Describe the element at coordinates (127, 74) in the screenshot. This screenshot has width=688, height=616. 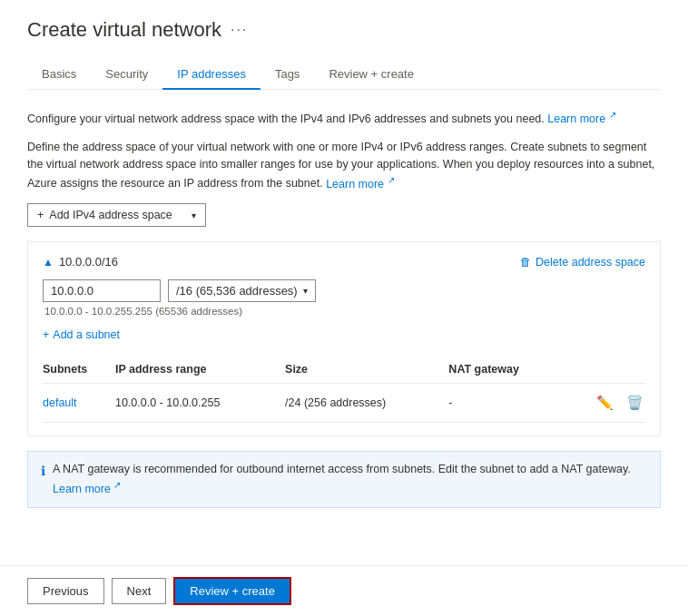
I see `tab-security: Security` at that location.